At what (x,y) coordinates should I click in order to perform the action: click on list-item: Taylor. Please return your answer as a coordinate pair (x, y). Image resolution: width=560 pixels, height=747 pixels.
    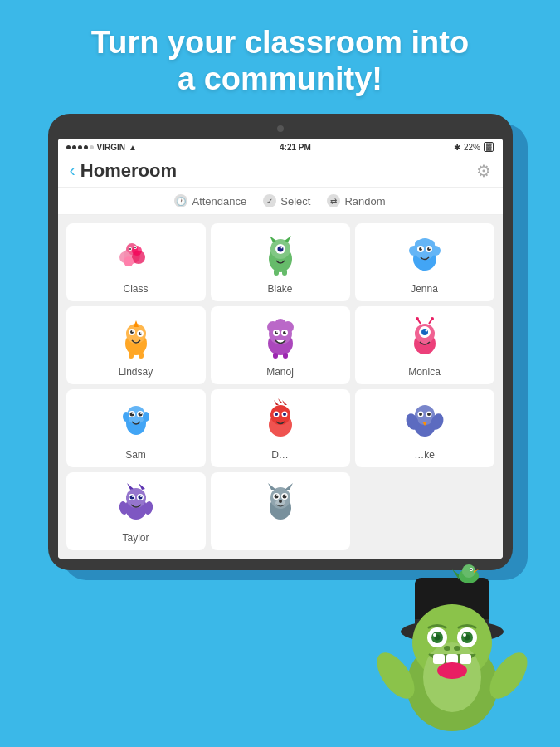
    Looking at the image, I should click on (136, 511).